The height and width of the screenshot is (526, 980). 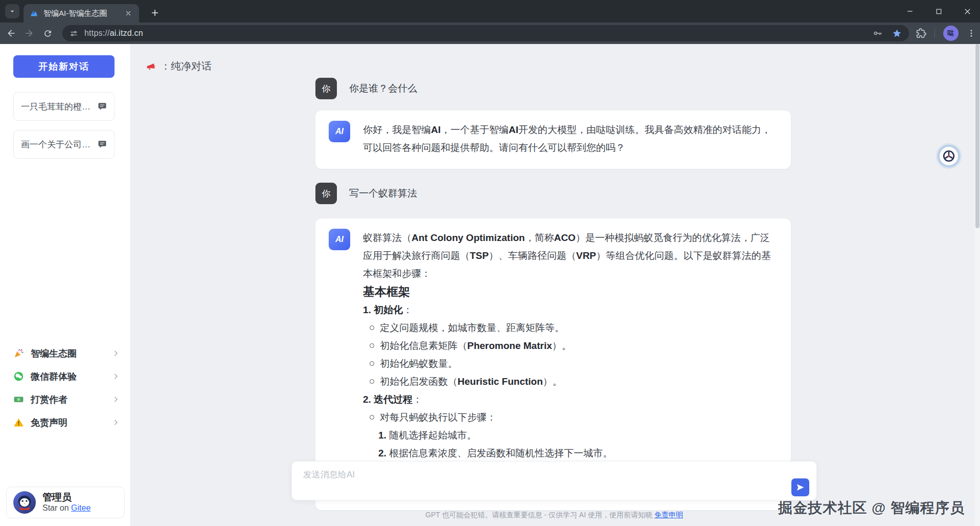 I want to click on close-window-icon, so click(x=967, y=11).